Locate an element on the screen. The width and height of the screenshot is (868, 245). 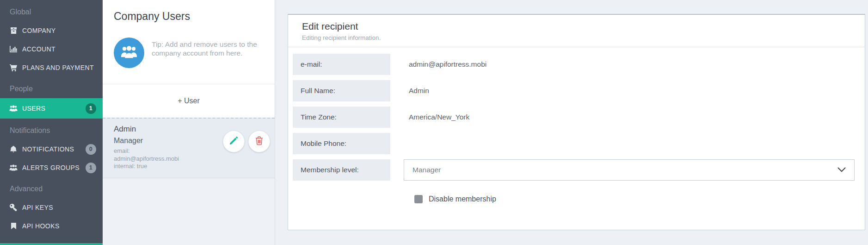
users-group-icon is located at coordinates (129, 53).